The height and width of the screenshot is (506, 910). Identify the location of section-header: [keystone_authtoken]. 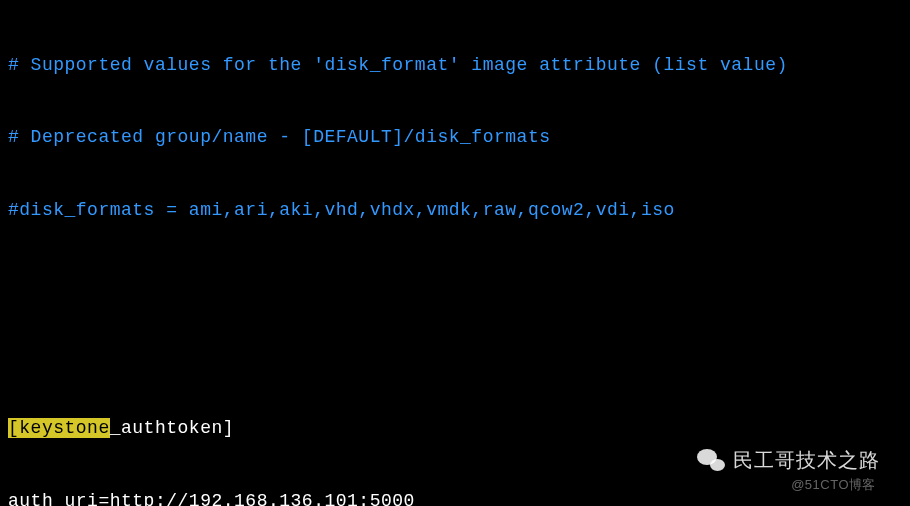
(455, 428).